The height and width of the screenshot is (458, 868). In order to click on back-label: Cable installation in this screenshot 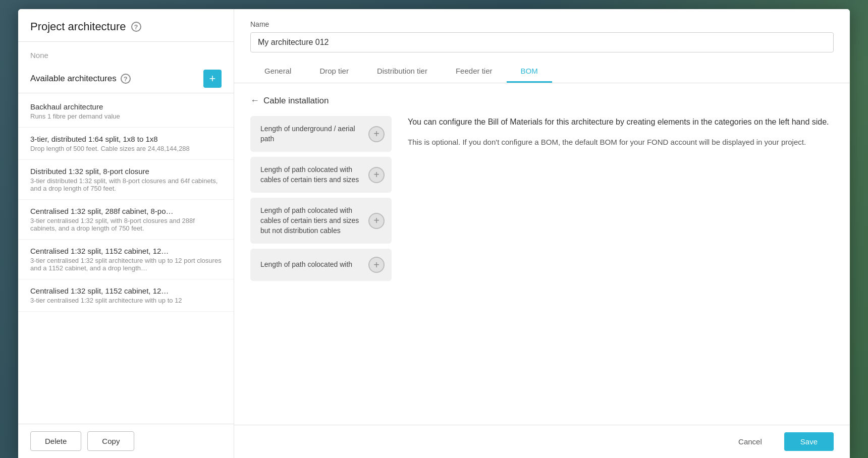, I will do `click(296, 101)`.